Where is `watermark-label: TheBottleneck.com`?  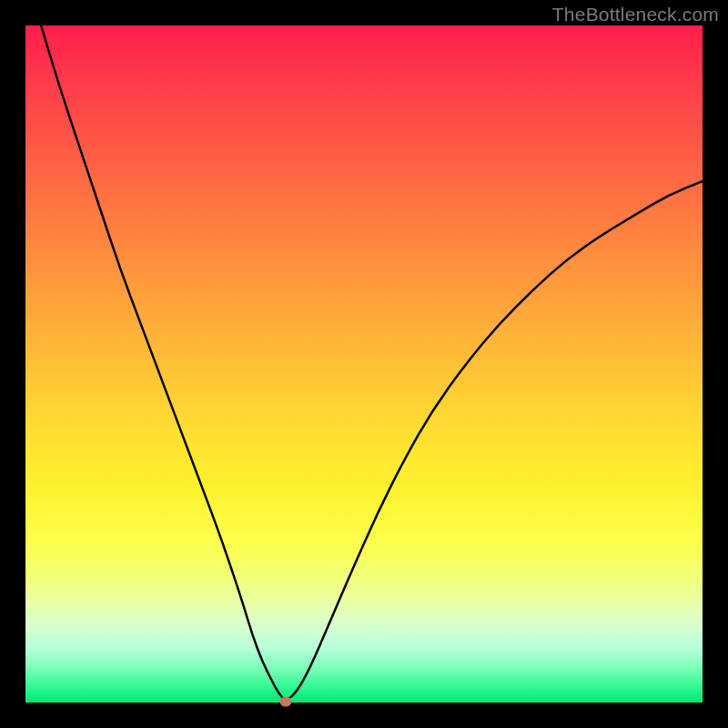
watermark-label: TheBottleneck.com is located at coordinates (635, 15).